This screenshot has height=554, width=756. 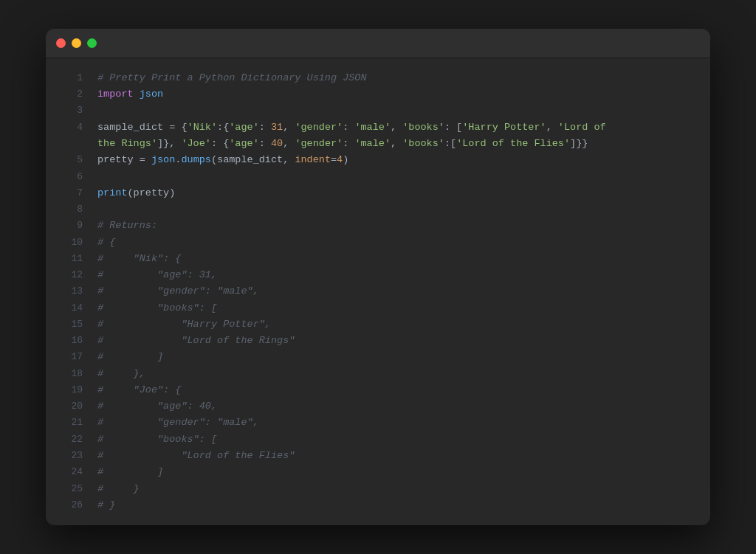 I want to click on line-9: 9 # Returns:, so click(x=378, y=226).